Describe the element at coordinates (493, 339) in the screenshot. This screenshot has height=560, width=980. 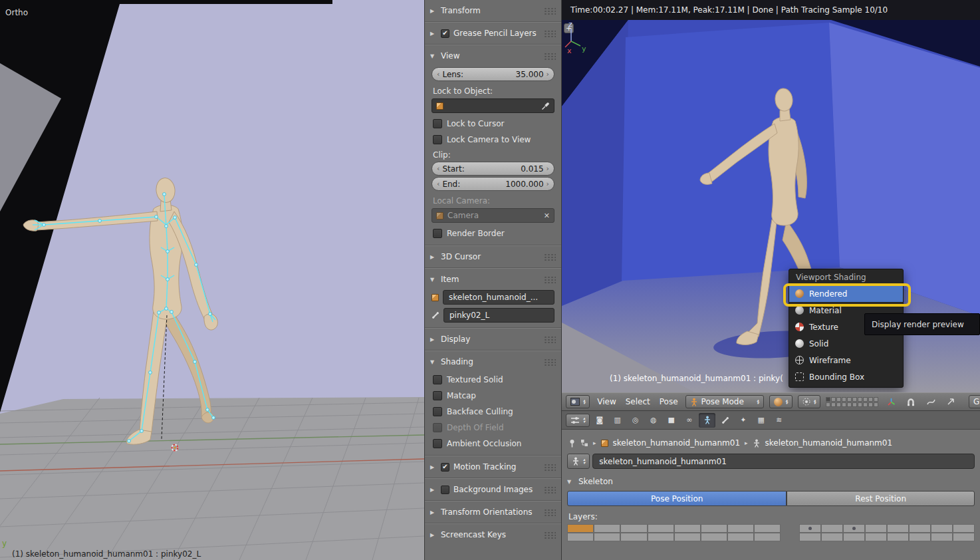
I see `panel-header-display: ▶ Display` at that location.